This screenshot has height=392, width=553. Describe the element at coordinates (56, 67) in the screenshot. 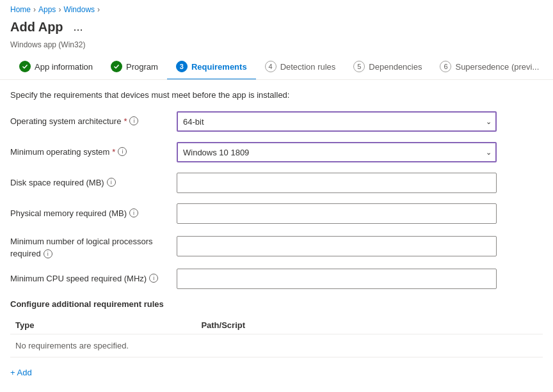

I see `tab-app-information: App information` at that location.